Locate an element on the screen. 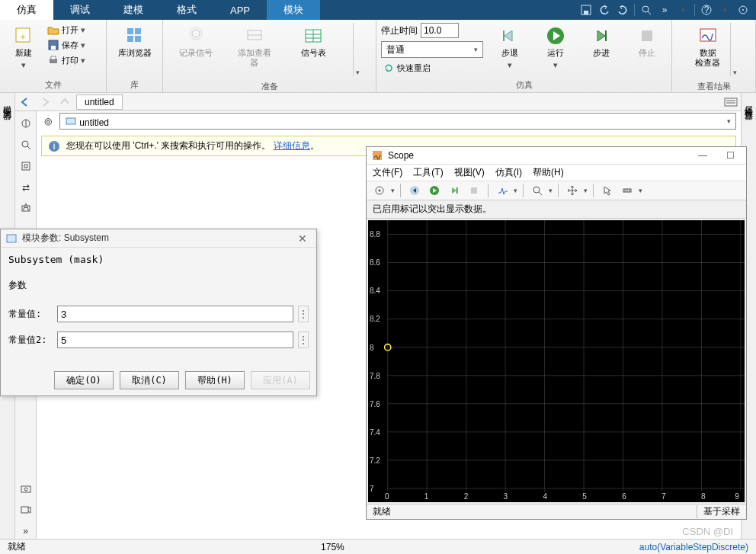 The height and width of the screenshot is (554, 756). scope-measure-icon is located at coordinates (627, 191).